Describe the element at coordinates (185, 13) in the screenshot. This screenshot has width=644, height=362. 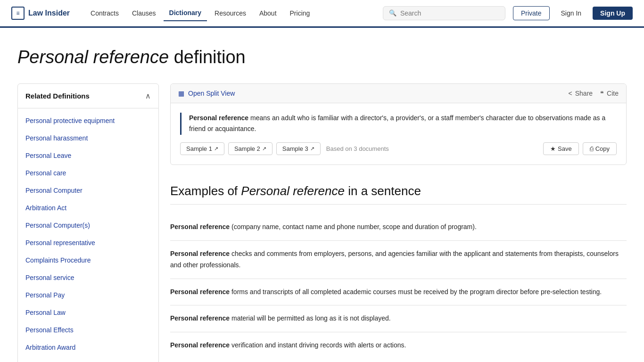
I see `nav-dictionary: Dictionary` at that location.